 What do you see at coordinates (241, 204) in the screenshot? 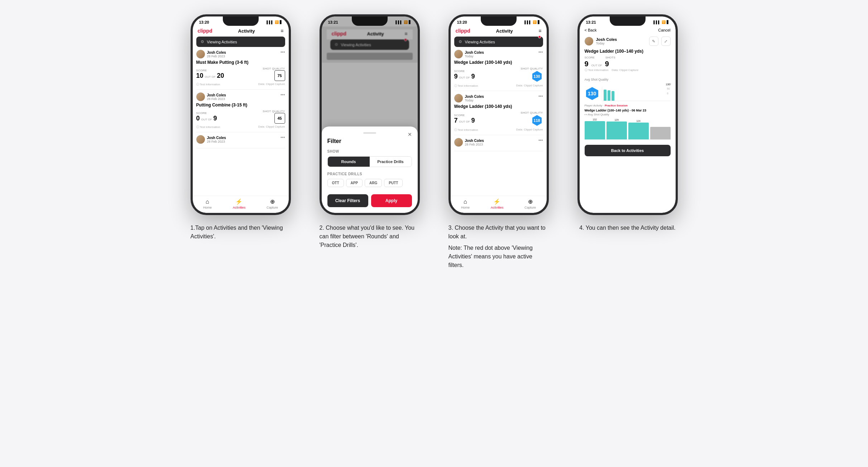
I see `bottom-nav-1: ⌂ Home ⚡ Activities ⊕ Capture` at bounding box center [241, 204].